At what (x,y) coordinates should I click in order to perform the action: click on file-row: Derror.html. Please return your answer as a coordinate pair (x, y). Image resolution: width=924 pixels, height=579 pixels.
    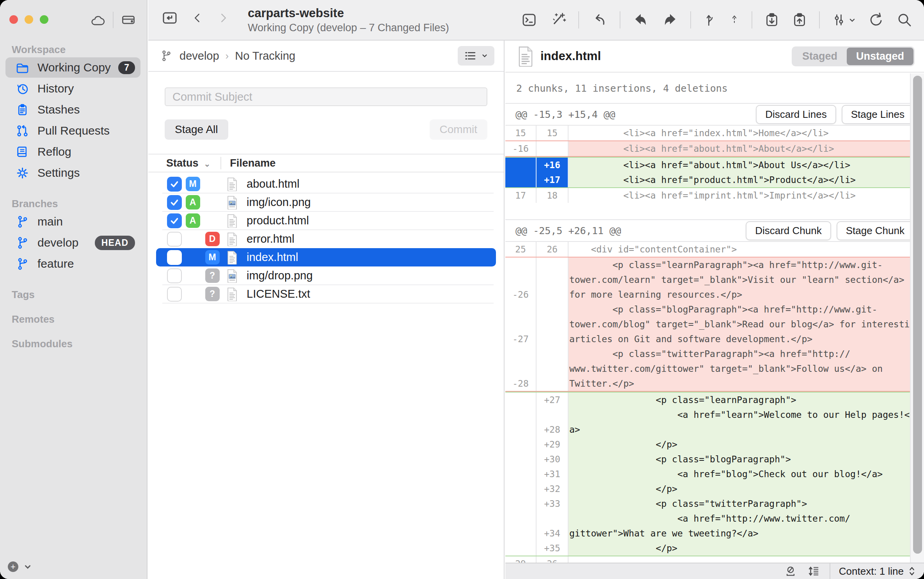
    Looking at the image, I should click on (326, 239).